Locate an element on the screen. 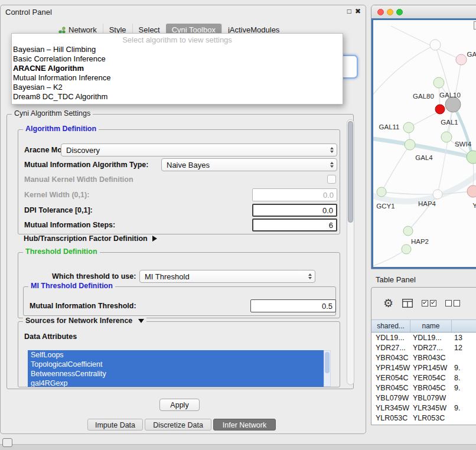  table-cell: YDR27... is located at coordinates (431, 348).